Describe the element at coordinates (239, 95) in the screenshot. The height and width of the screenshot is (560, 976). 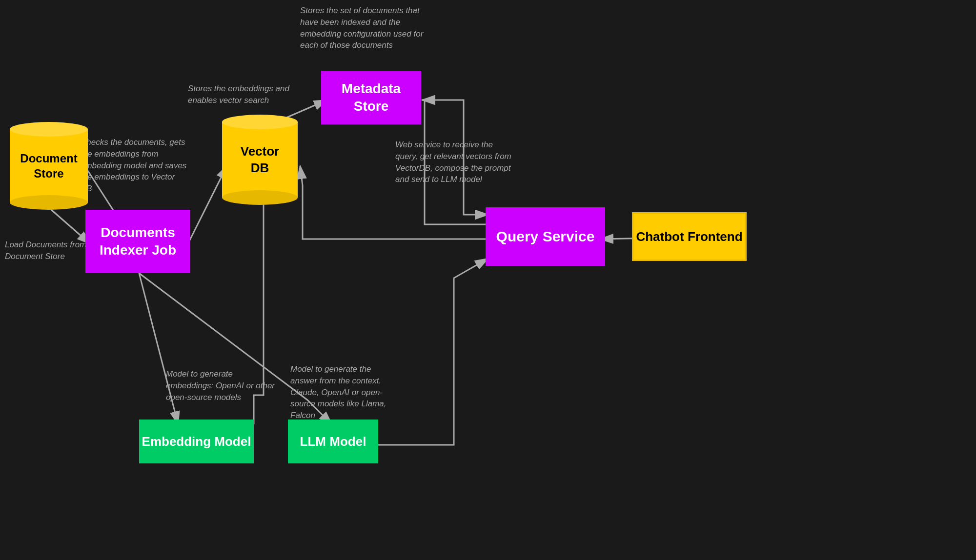
I see `annotation-vector-db-desc: Stores the embeddings and enables vector…` at that location.